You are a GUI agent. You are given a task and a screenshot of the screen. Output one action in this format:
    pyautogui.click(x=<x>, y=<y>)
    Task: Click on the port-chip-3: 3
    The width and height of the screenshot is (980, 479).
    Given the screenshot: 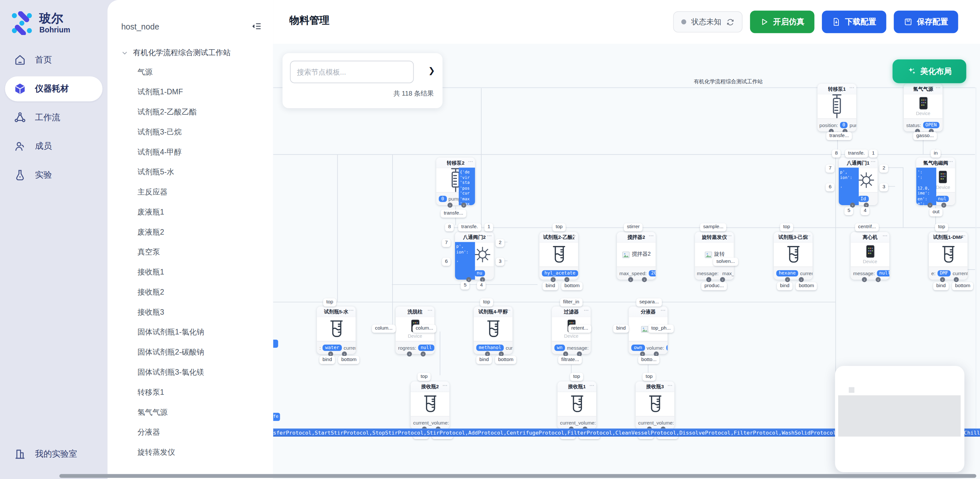 What is the action you would take?
    pyautogui.click(x=884, y=187)
    